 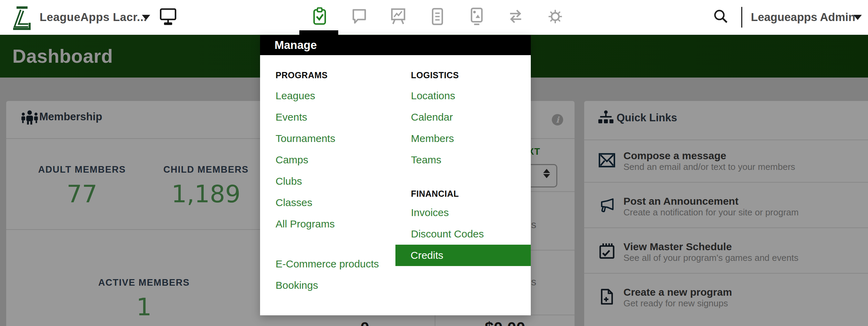 I want to click on menu-item-members: Members, so click(x=463, y=139).